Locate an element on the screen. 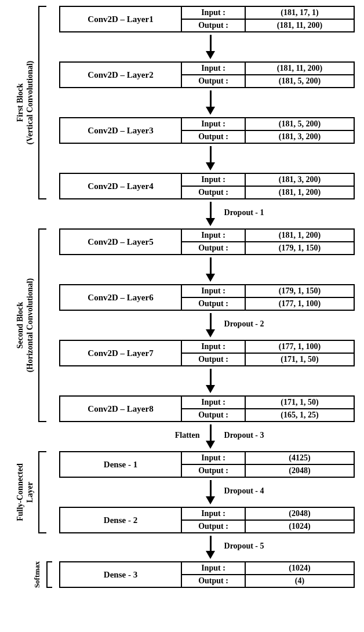 The image size is (364, 632). dropout-5-label: Dropout - 5 is located at coordinates (245, 546).